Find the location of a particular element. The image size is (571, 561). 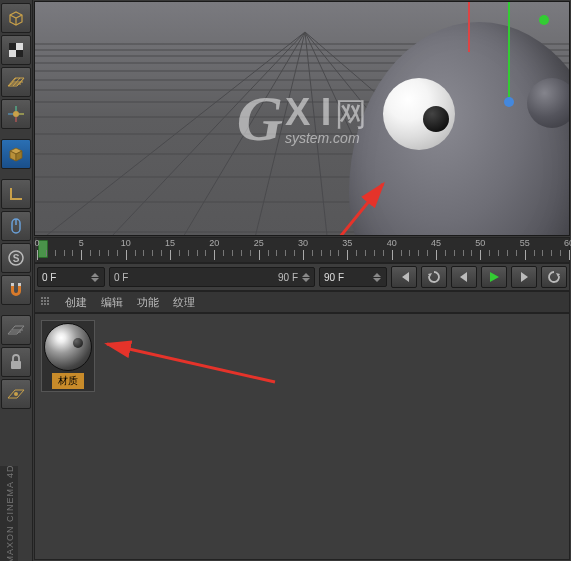

tick-label: 10 is located at coordinates (126, 243).